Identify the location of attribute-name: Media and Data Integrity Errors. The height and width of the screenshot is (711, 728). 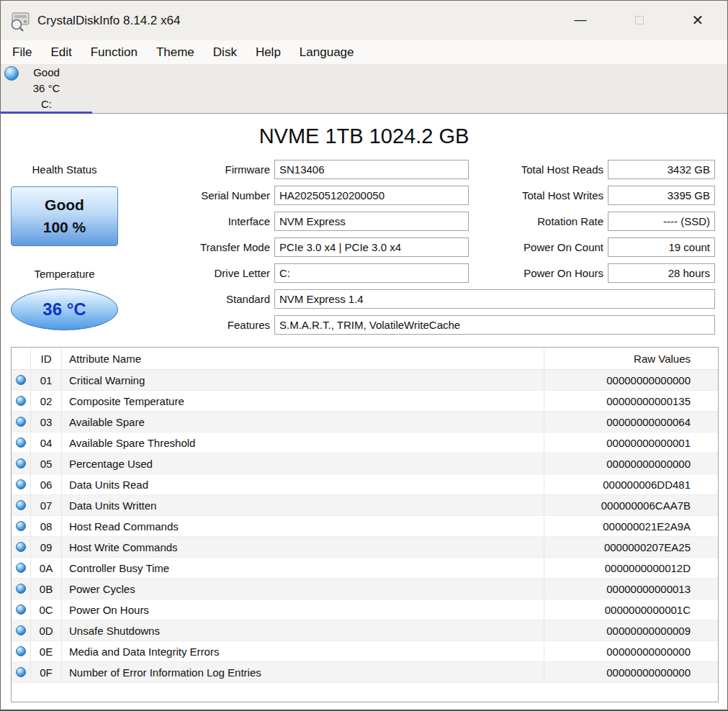
(302, 651).